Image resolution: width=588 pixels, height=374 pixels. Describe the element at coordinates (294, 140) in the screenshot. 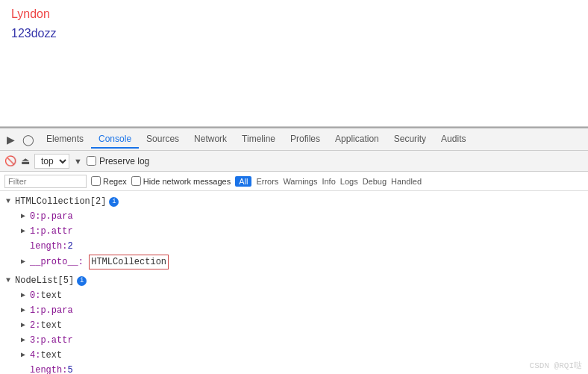

I see `devtools-tab-bar: ▶ ◯ Elements Console Sources Network Tim…` at that location.